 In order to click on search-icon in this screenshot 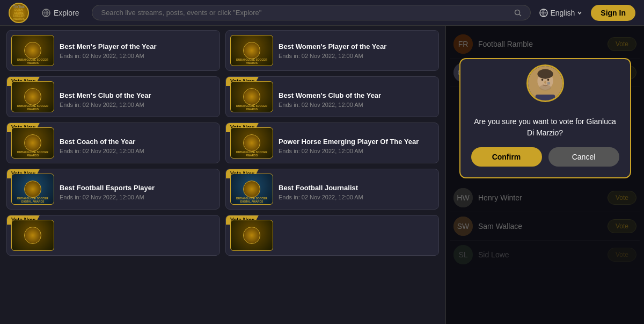, I will do `click(518, 13)`.